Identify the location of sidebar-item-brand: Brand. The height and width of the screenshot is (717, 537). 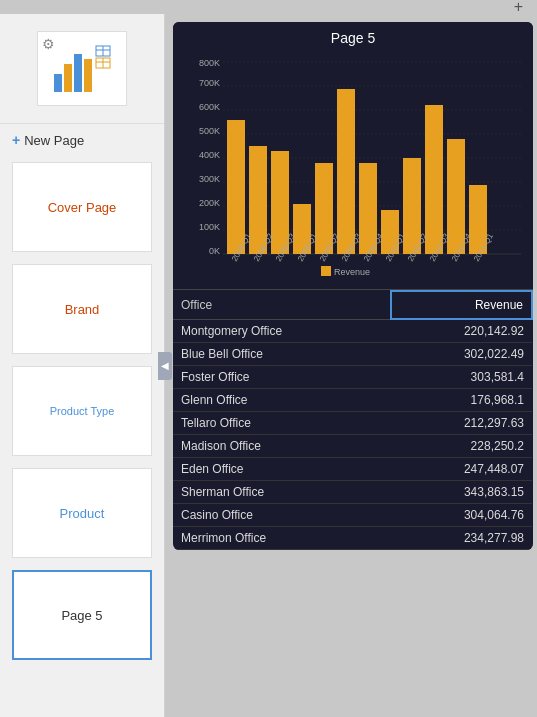
(82, 309).